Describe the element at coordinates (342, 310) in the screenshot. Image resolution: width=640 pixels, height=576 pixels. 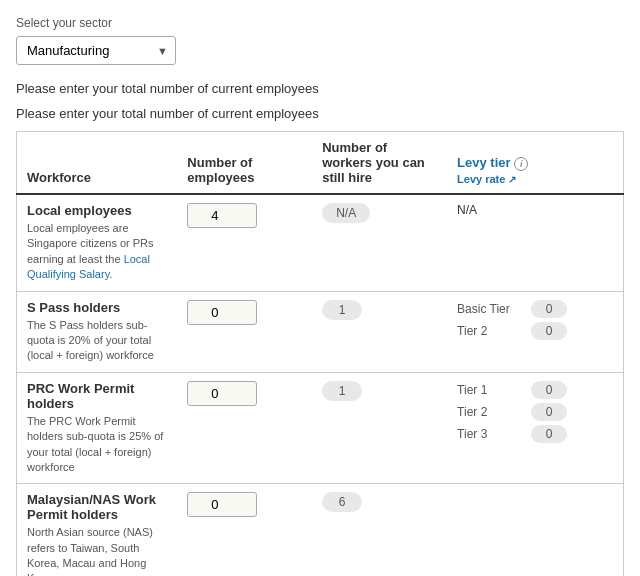
I see `workers-hire-value-spass: 1` at that location.